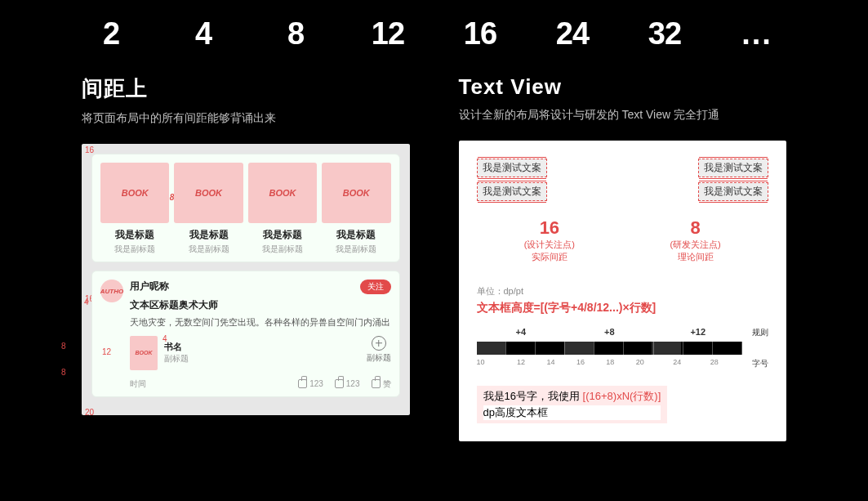 The width and height of the screenshot is (868, 501). What do you see at coordinates (246, 88) in the screenshot?
I see `left-heading: 间距上` at bounding box center [246, 88].